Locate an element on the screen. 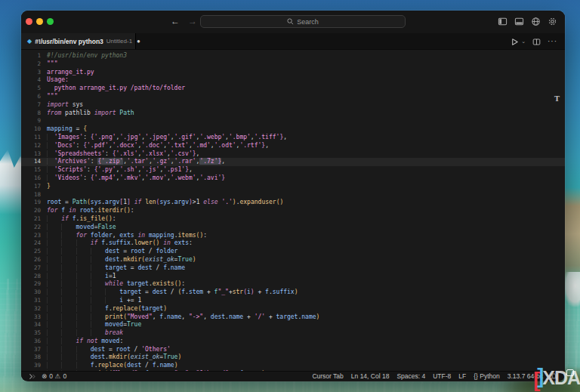  code-line: 3arrange_it.py is located at coordinates (293, 73).